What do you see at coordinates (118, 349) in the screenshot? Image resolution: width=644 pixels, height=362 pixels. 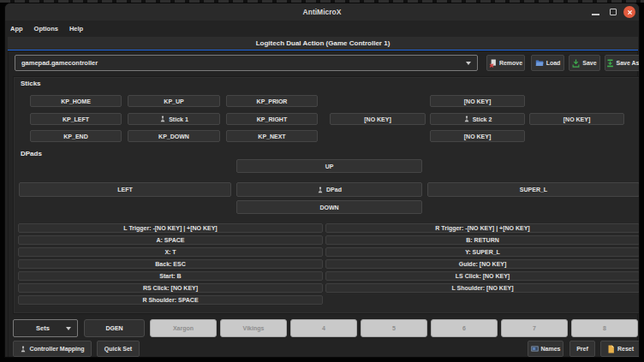 I see `quick-set-button: Quick Set` at bounding box center [118, 349].